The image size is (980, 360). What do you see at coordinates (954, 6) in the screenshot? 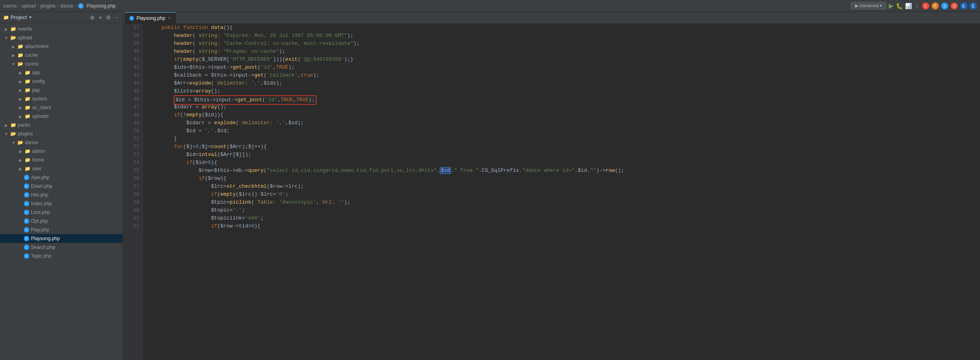
I see `opera-icon: O` at bounding box center [954, 6].